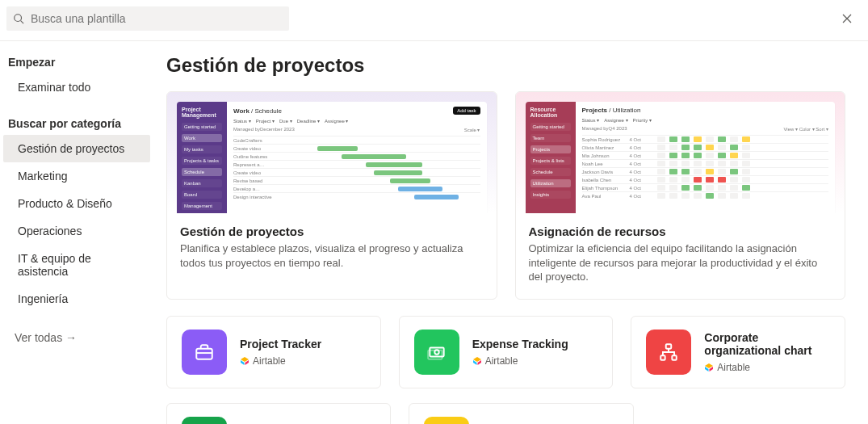 The height and width of the screenshot is (424, 868). Describe the element at coordinates (332, 255) in the screenshot. I see `featured-desc: Planifica y establece plazos, visualiza …` at that location.